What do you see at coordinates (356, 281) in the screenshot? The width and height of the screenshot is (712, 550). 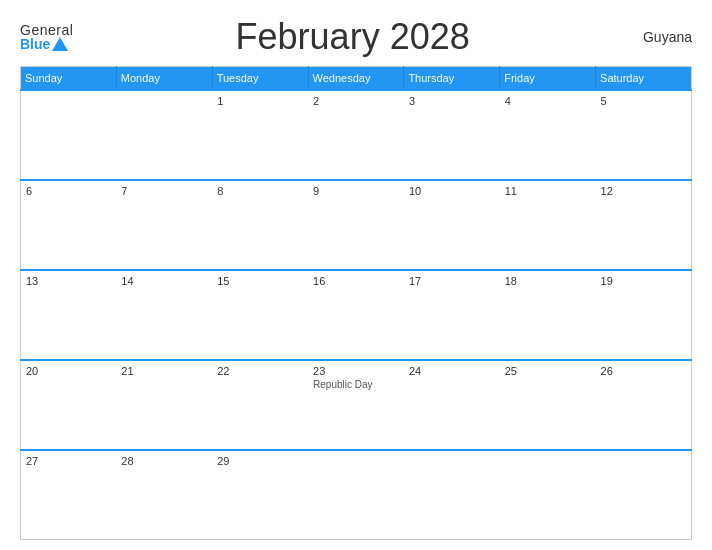 I see `day-number: 16` at bounding box center [356, 281].